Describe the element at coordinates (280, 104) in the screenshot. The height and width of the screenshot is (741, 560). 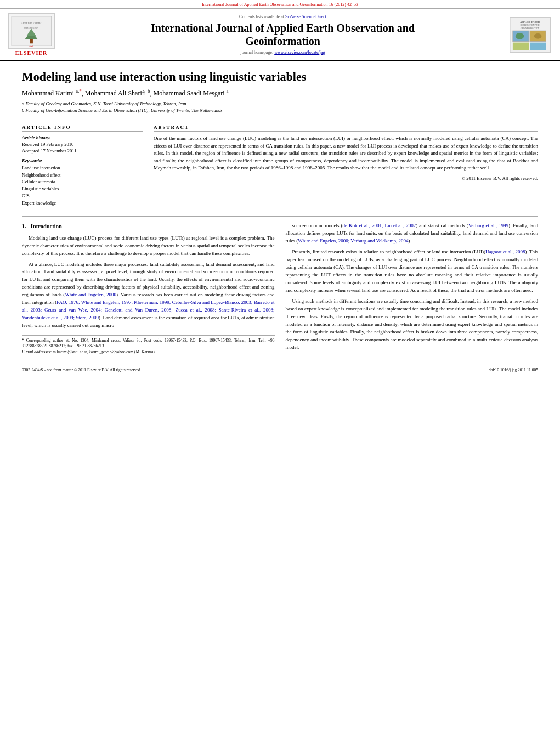
I see `affil-a: a Faculty of Geodesy and Geomatics, K.N.…` at that location.